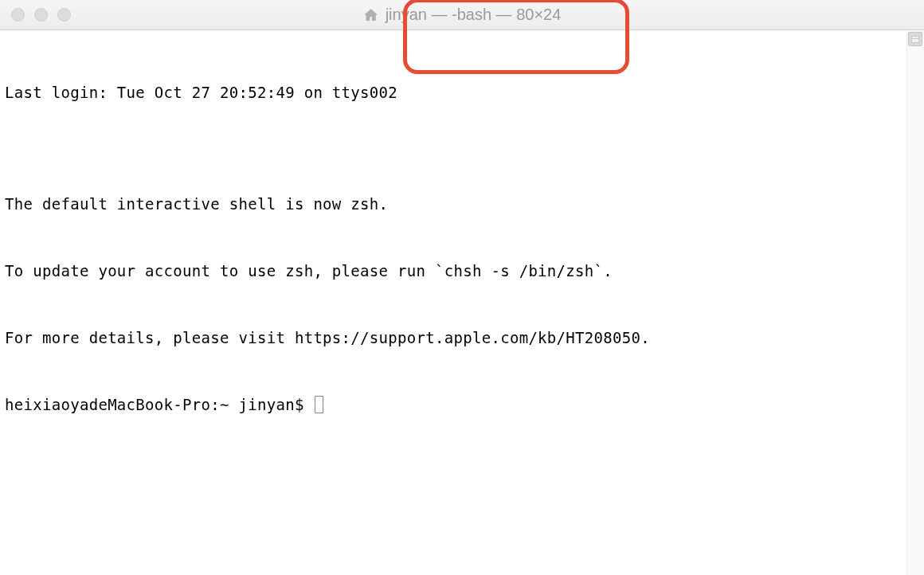  I want to click on terminal-line: To update your account to use zsh, pleas…, so click(462, 271).